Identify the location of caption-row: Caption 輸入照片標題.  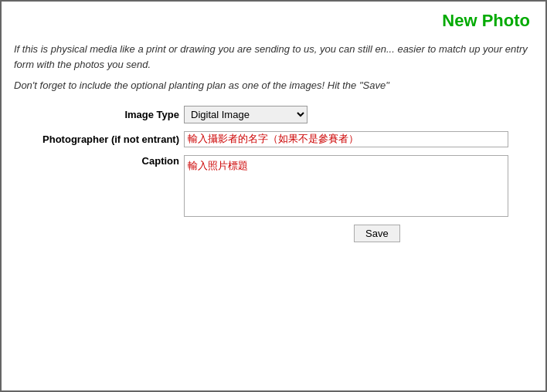
(274, 186).